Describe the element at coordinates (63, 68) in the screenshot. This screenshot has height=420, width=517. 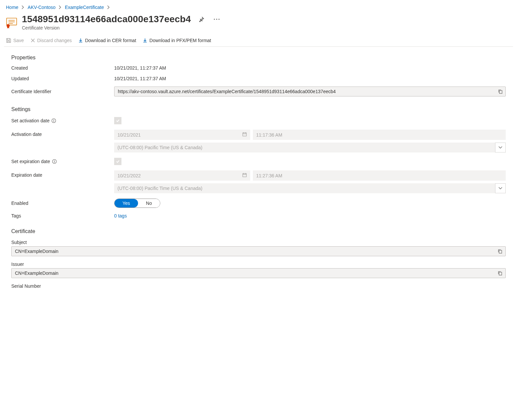
I see `created-label: Created` at that location.